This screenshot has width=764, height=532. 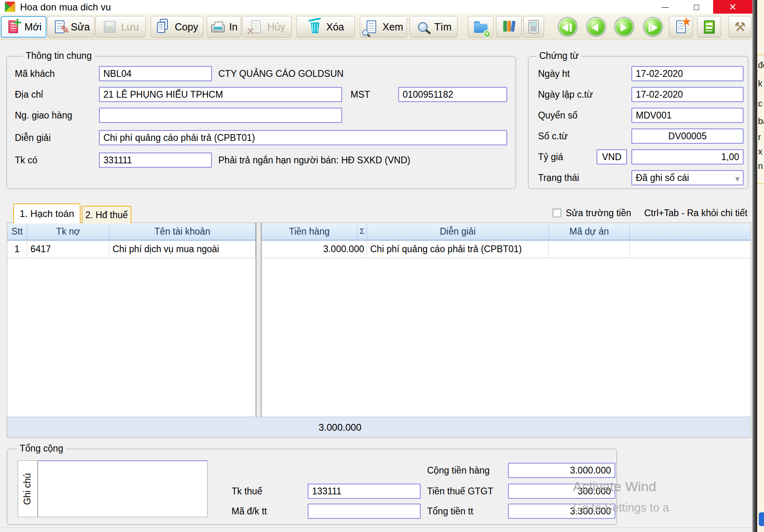 I want to click on copy-button-label: Copy, so click(x=186, y=27).